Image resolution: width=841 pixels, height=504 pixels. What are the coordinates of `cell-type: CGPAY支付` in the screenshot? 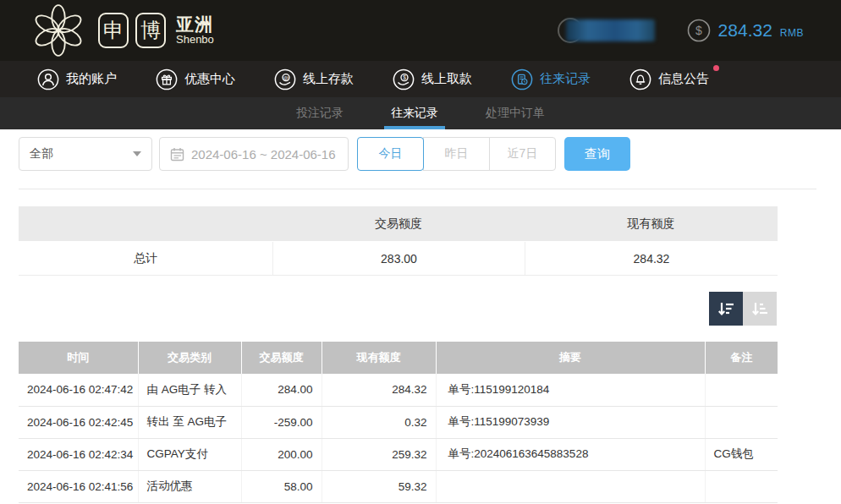 It's located at (190, 454).